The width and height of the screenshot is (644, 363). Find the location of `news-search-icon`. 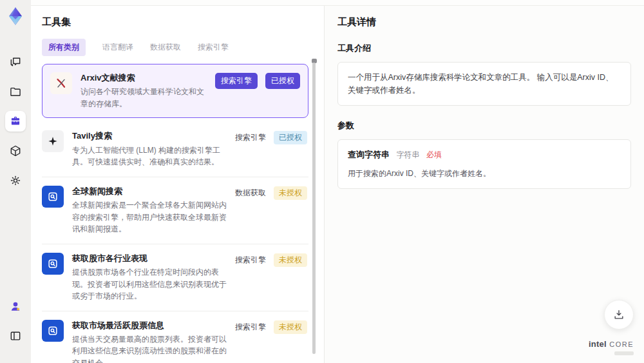

news-search-icon is located at coordinates (53, 197).